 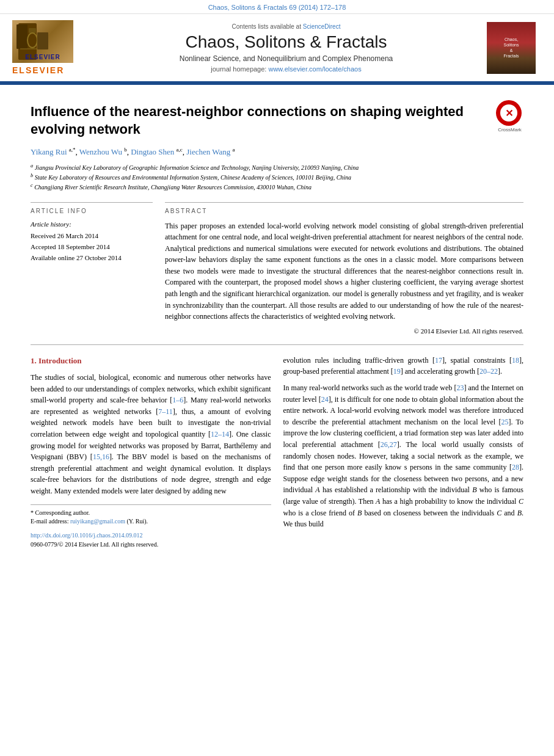 I want to click on paper-title: Influence of the nearest-neighbor connec…, so click(x=277, y=121).